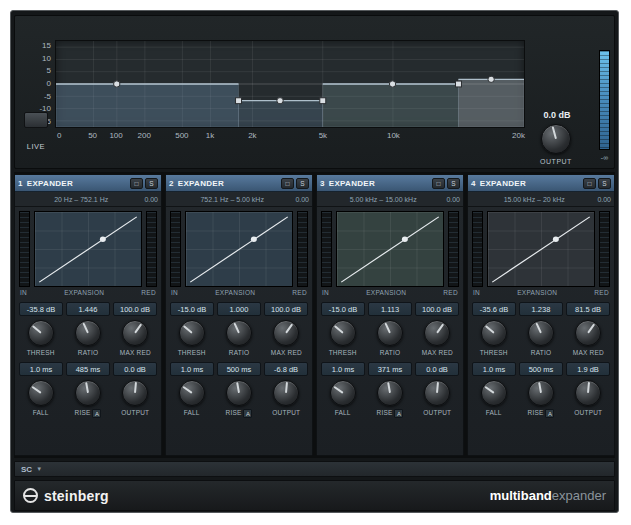  What do you see at coordinates (252, 136) in the screenshot?
I see `freq-tick: 2k` at bounding box center [252, 136].